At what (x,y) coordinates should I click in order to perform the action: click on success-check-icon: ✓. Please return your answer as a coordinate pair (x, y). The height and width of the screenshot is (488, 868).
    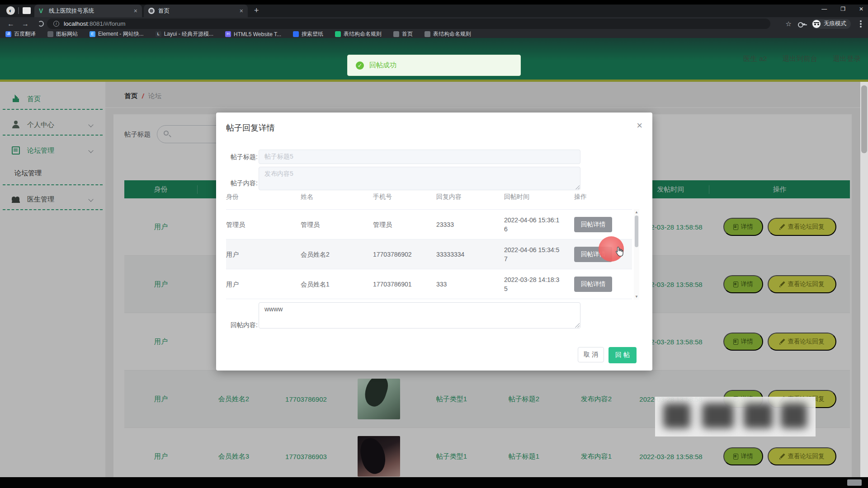
    Looking at the image, I should click on (360, 66).